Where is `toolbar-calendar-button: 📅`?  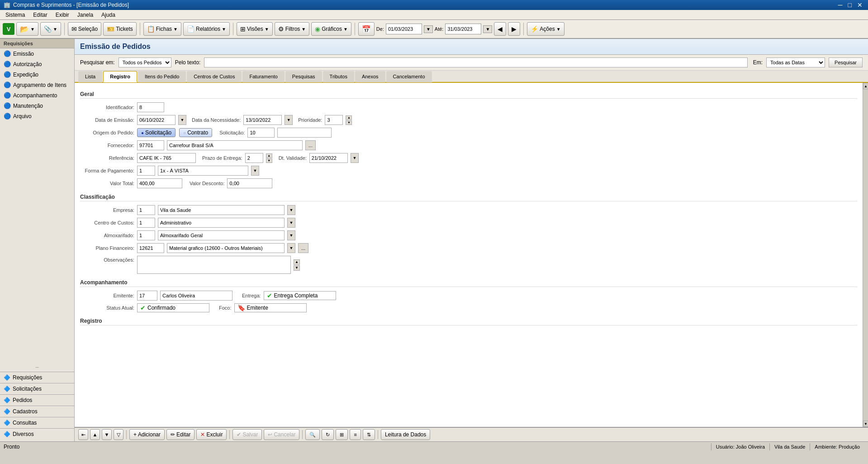
toolbar-calendar-button: 📅 is located at coordinates (366, 29).